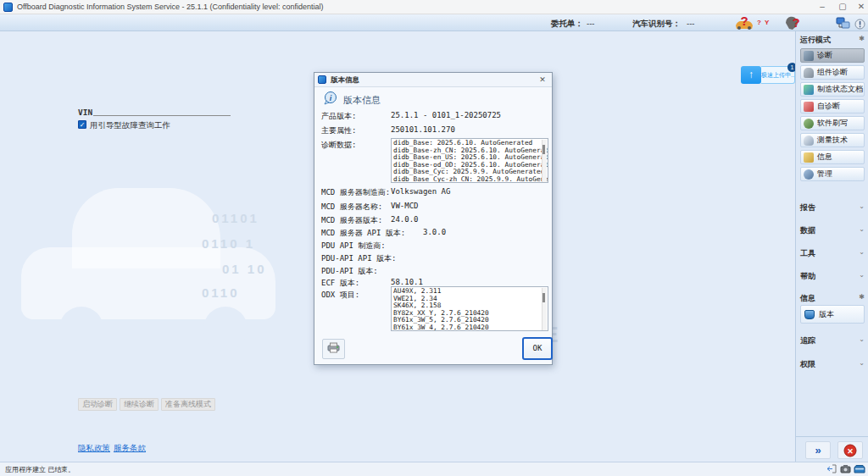  What do you see at coordinates (94, 449) in the screenshot?
I see `privacy-policy-link: 隐私政策` at bounding box center [94, 449].